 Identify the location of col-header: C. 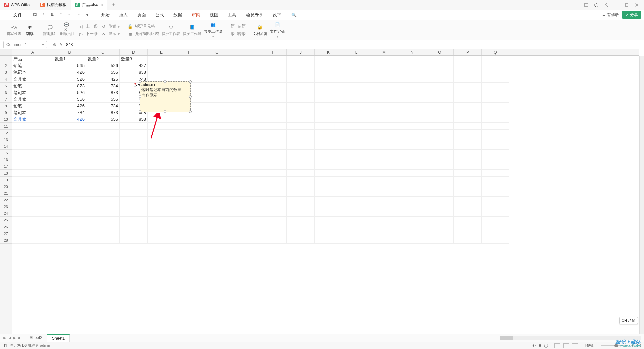
(103, 52).